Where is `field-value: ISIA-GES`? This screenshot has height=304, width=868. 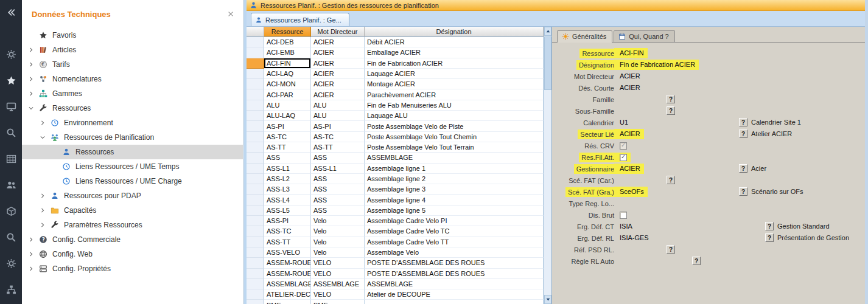 field-value: ISIA-GES is located at coordinates (633, 238).